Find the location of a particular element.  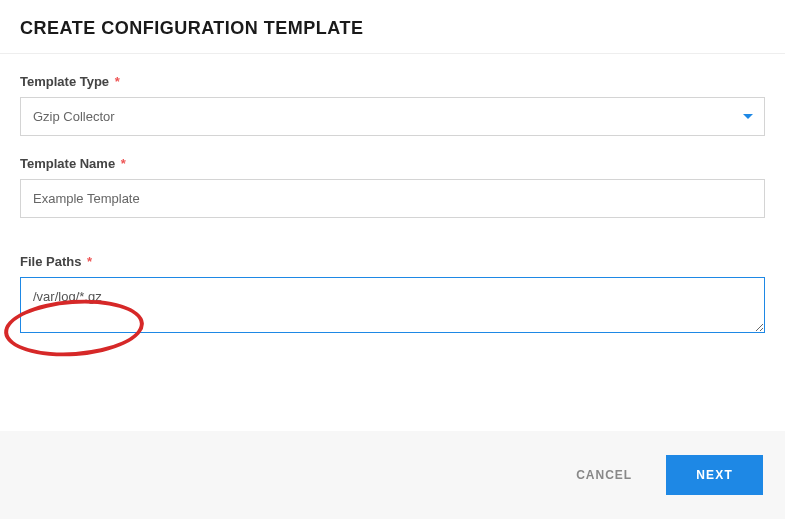

template-name-input is located at coordinates (392, 198).